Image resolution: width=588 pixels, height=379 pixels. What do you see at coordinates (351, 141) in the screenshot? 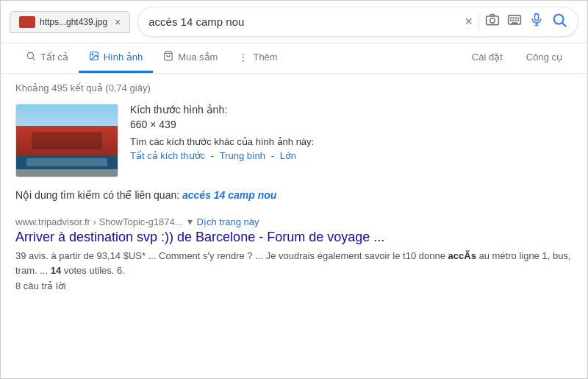
I see `result-info: Kích thước hình ảnh: 660 × 439 Tìm các k…` at bounding box center [351, 141].